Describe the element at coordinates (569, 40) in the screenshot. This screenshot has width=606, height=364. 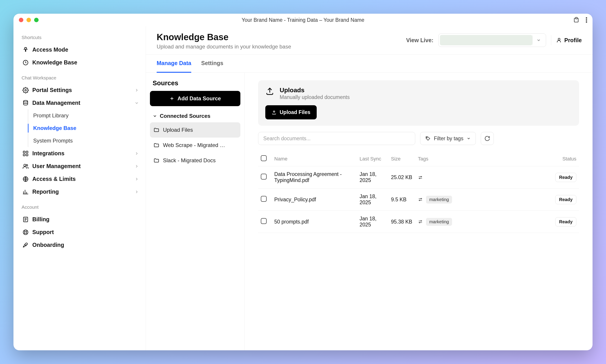
I see `profile-button: Profile` at that location.